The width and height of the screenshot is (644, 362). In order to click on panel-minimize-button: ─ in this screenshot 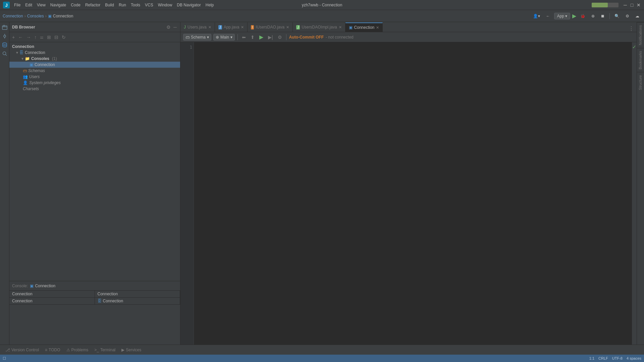, I will do `click(175, 27)`.